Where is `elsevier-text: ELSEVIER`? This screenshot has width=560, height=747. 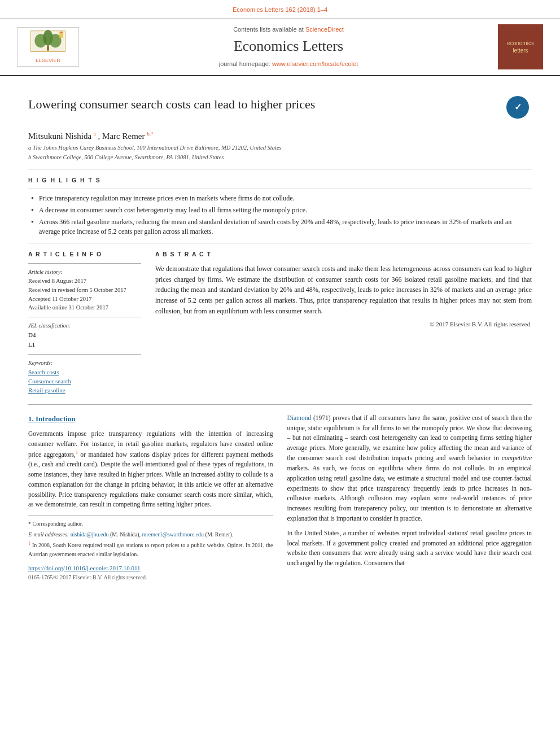
elsevier-text: ELSEVIER is located at coordinates (48, 61).